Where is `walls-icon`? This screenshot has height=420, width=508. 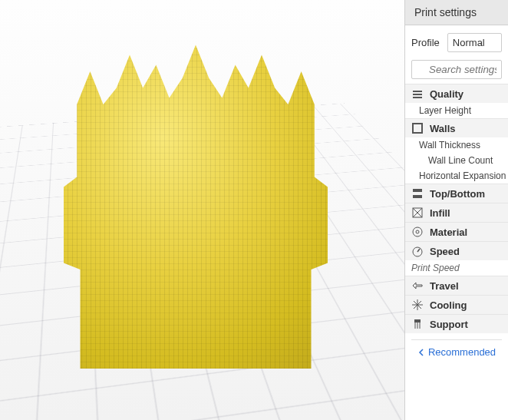 walls-icon is located at coordinates (417, 128).